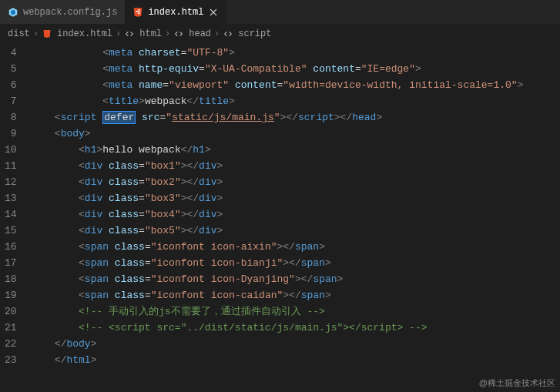  I want to click on line-number: 16, so click(11, 246).